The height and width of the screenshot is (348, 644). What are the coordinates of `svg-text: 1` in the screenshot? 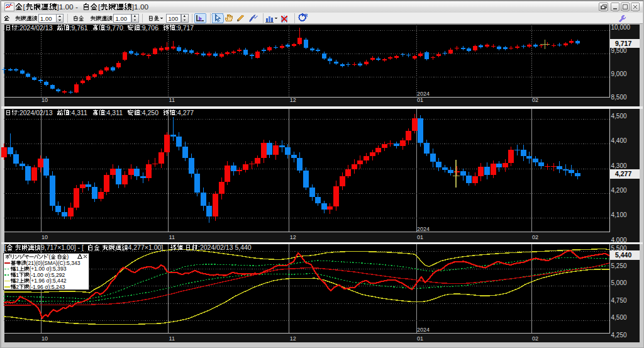 It's located at (18, 269).